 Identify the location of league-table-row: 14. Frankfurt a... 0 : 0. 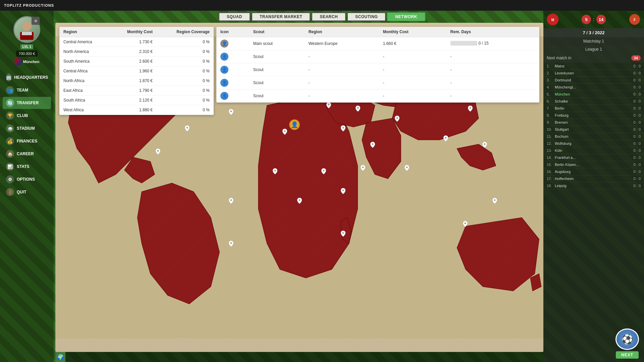
(594, 158).